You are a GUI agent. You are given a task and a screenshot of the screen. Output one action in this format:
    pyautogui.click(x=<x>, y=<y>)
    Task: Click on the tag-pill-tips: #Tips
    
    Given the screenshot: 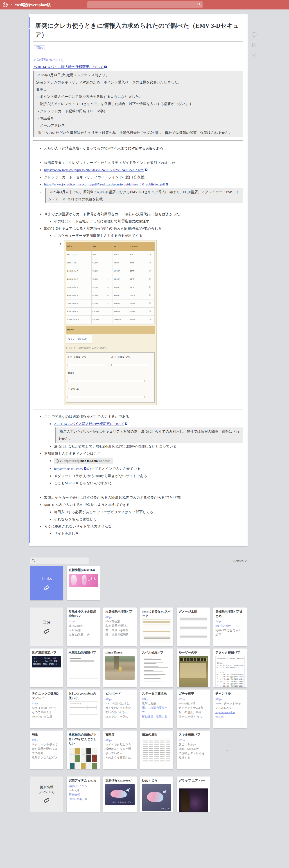 What is the action you would take?
    pyautogui.click(x=39, y=48)
    